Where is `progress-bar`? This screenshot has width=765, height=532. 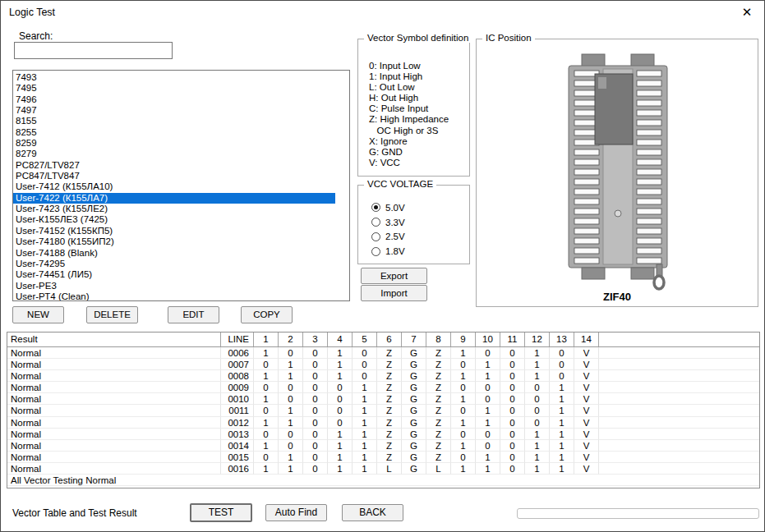 progress-bar is located at coordinates (638, 514).